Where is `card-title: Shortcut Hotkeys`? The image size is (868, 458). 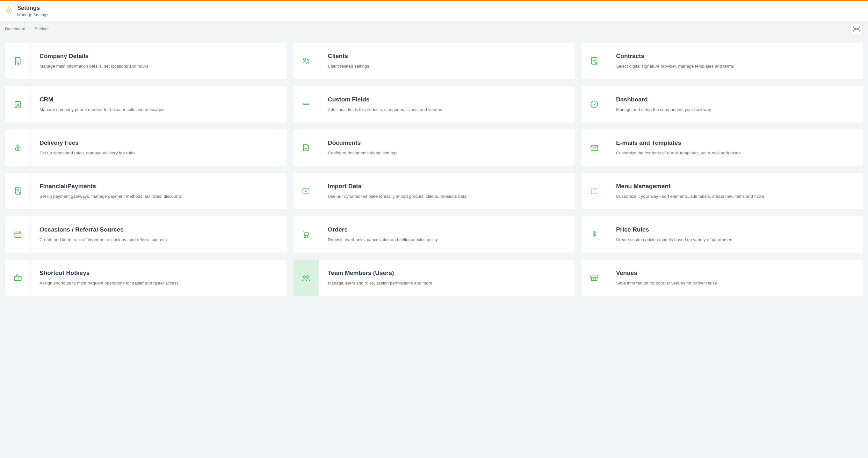 card-title: Shortcut Hotkeys is located at coordinates (158, 273).